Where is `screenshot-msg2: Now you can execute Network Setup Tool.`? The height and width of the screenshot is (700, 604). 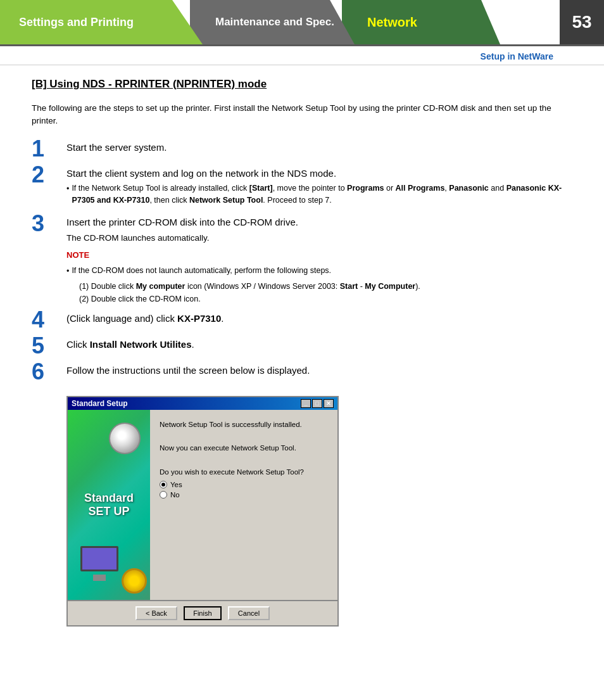
screenshot-msg2: Now you can execute Network Setup Tool. is located at coordinates (244, 448).